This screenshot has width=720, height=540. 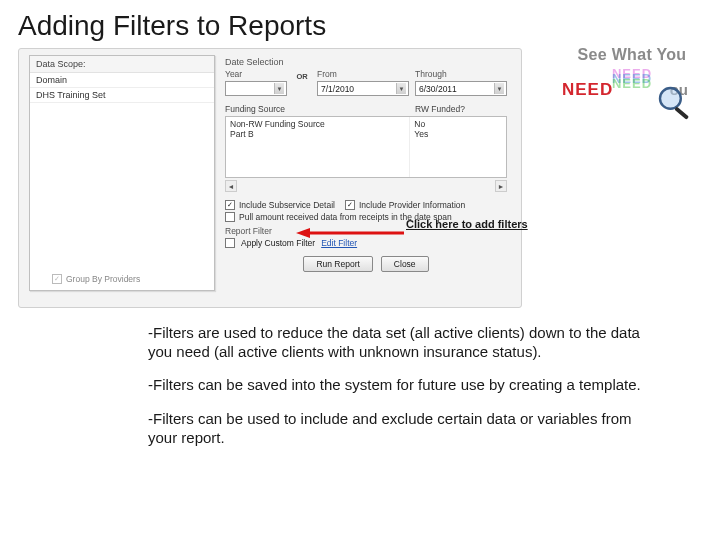 What do you see at coordinates (461, 88) in the screenshot?
I see `through-date-field: 6/30/2011 ▼` at bounding box center [461, 88].